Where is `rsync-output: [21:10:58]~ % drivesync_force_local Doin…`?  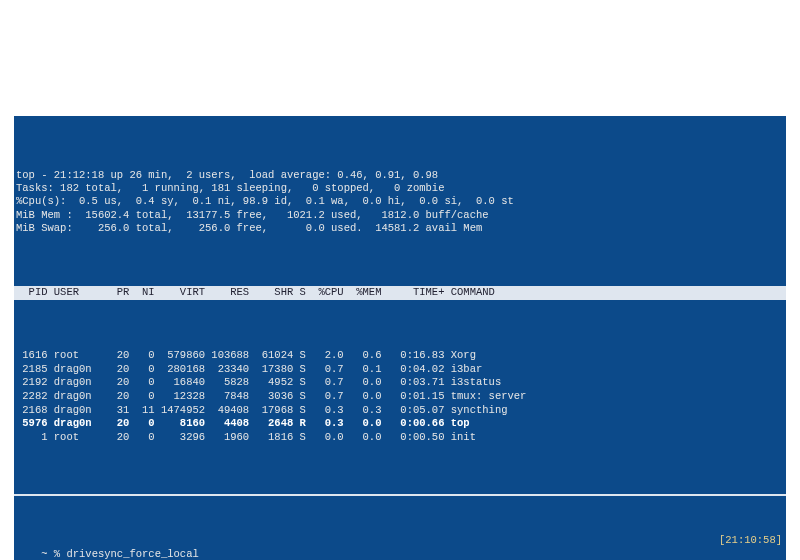 rsync-output: [21:10:58]~ % drivesync_force_local Doin… is located at coordinates (400, 546).